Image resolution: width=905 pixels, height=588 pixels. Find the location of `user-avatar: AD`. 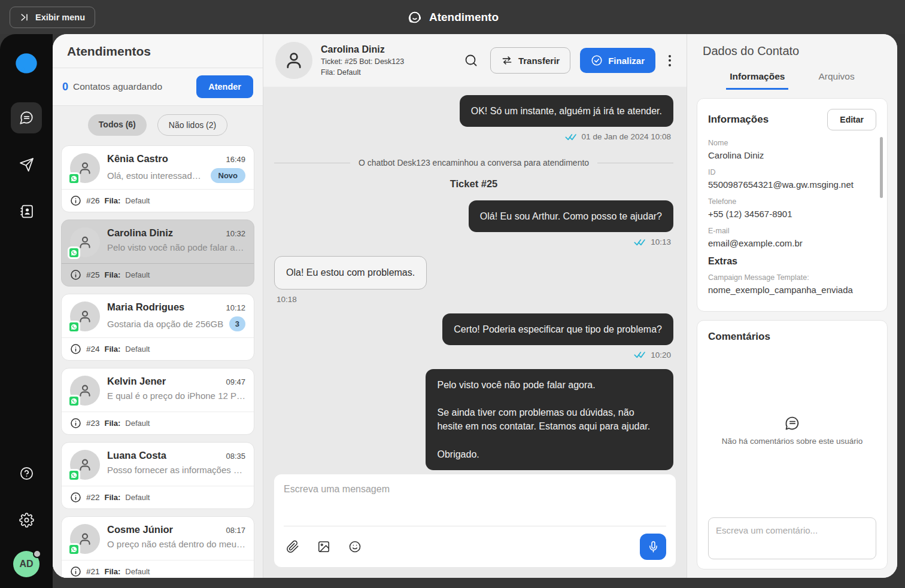

user-avatar: AD is located at coordinates (26, 564).